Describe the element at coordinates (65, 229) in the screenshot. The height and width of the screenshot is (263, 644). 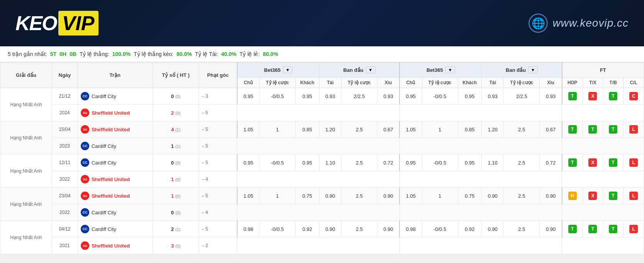
I see `match-date: 04/12` at that location.